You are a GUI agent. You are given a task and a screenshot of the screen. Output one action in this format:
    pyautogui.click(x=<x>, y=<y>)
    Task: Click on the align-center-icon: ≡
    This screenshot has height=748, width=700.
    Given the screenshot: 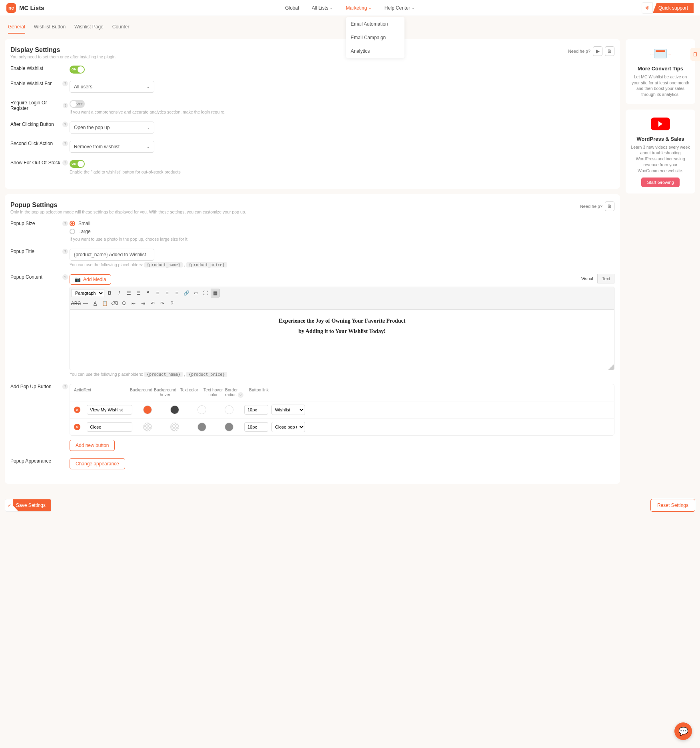 What is the action you would take?
    pyautogui.click(x=167, y=293)
    